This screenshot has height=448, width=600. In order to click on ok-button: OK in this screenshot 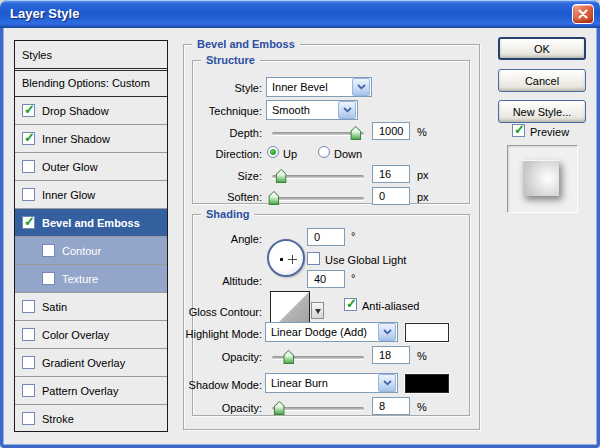, I will do `click(542, 48)`.